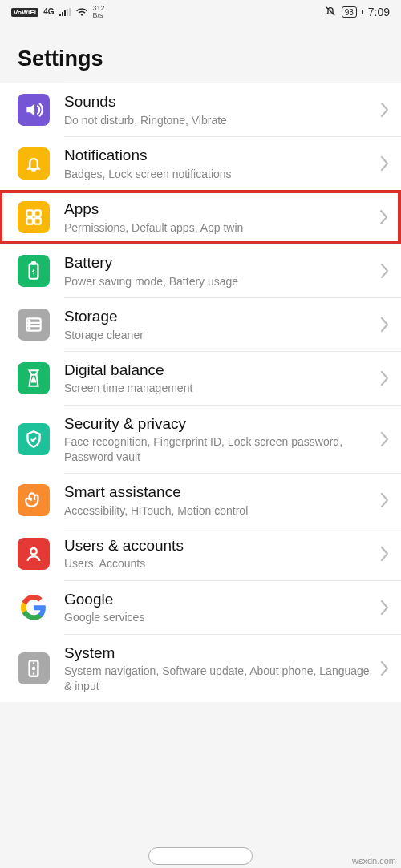 The width and height of the screenshot is (401, 868). What do you see at coordinates (219, 617) in the screenshot?
I see `row-subtitle: Google services` at bounding box center [219, 617].